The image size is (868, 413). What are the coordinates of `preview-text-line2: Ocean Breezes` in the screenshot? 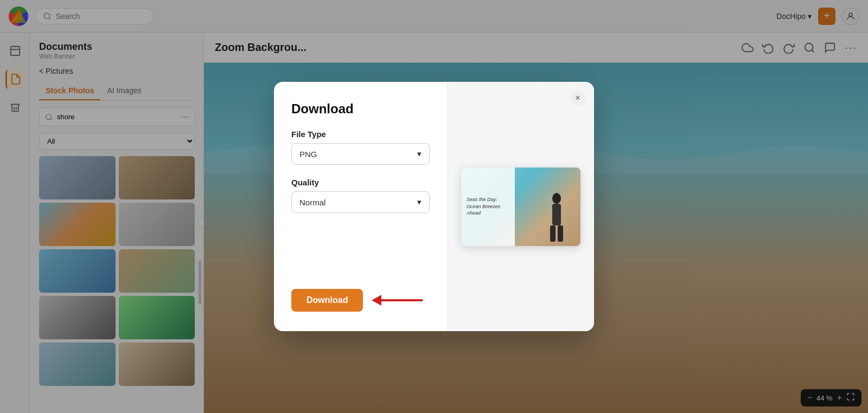 It's located at (488, 207).